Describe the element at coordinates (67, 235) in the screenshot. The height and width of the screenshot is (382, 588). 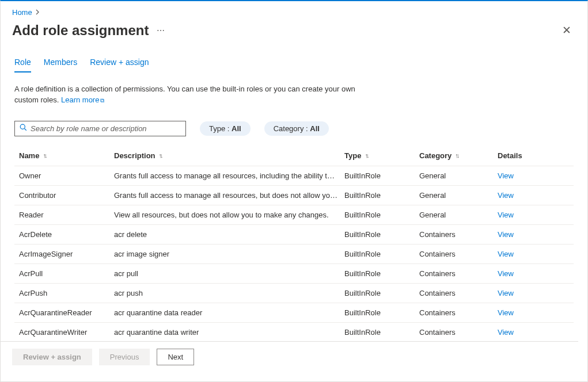
I see `role-name-cell: AcrDelete` at that location.